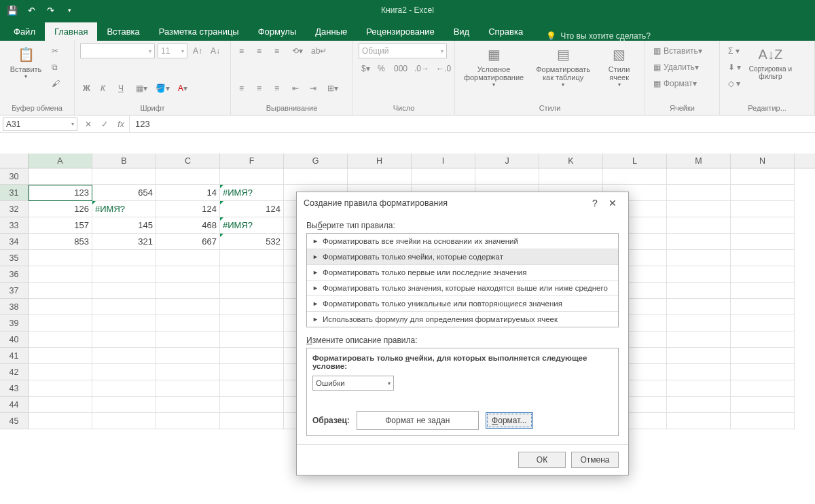 The height and width of the screenshot is (504, 815). Describe the element at coordinates (188, 160) in the screenshot. I see `column-header: C` at that location.